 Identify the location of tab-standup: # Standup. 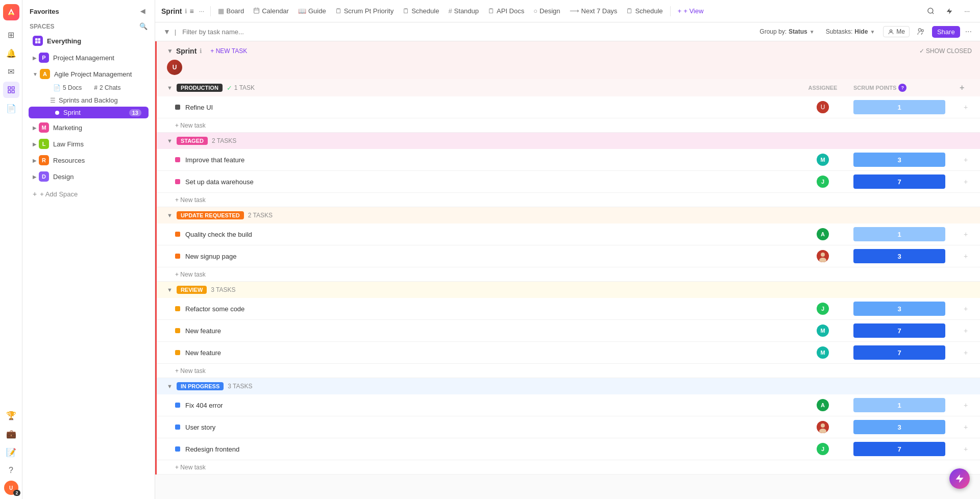
(463, 11).